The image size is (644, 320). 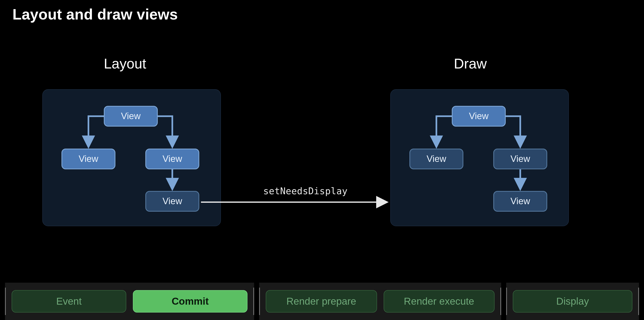 I want to click on layout-left-node: View, so click(x=88, y=159).